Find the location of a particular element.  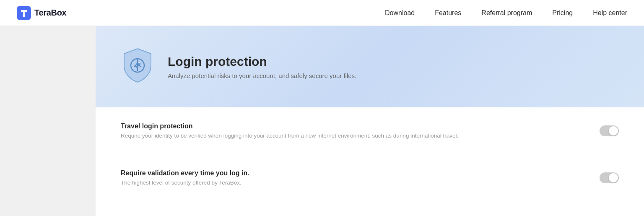

nav-links: Download Features Referral program Prici… is located at coordinates (506, 13).